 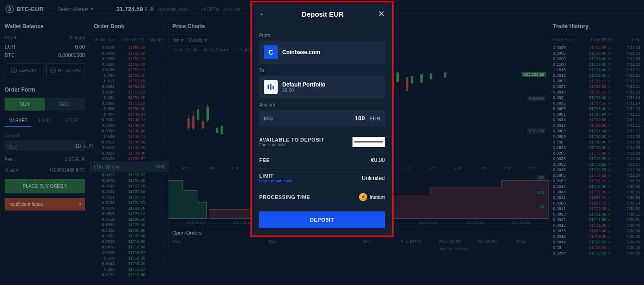 I want to click on learn-limits-link: Learn about limits, so click(x=275, y=181).